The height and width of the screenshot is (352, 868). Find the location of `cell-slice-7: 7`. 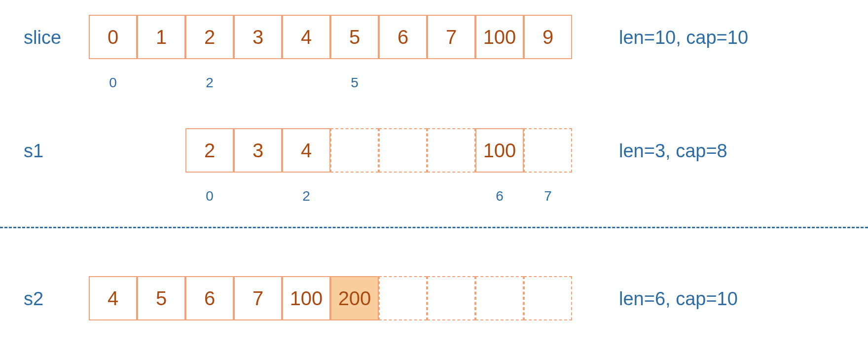

cell-slice-7: 7 is located at coordinates (451, 37).